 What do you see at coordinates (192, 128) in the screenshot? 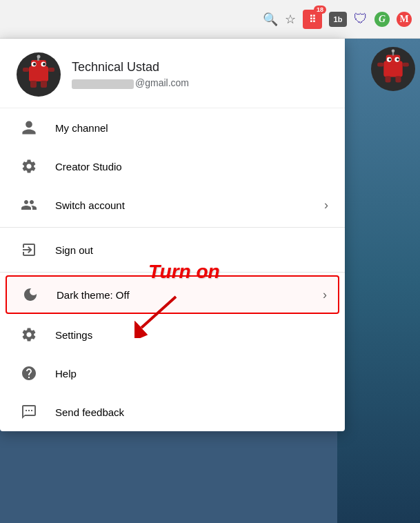
I see `my-channel-label: My channel` at bounding box center [192, 128].